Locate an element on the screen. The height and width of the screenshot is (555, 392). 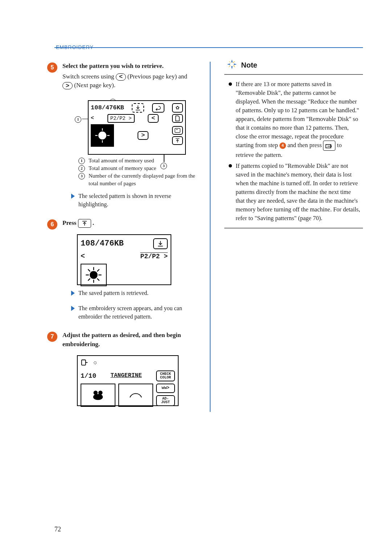
stitch-forward-icon: ww> is located at coordinates (166, 388).